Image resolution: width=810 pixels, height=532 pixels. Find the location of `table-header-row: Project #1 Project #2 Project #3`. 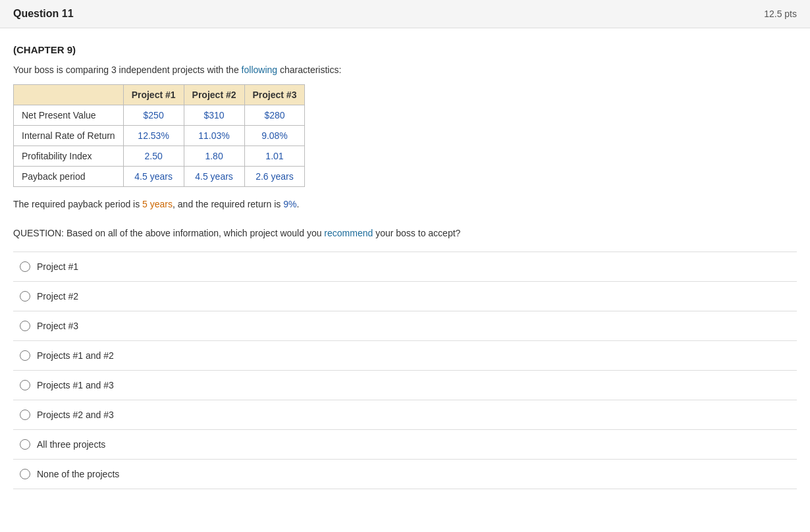

table-header-row: Project #1 Project #2 Project #3 is located at coordinates (159, 95).